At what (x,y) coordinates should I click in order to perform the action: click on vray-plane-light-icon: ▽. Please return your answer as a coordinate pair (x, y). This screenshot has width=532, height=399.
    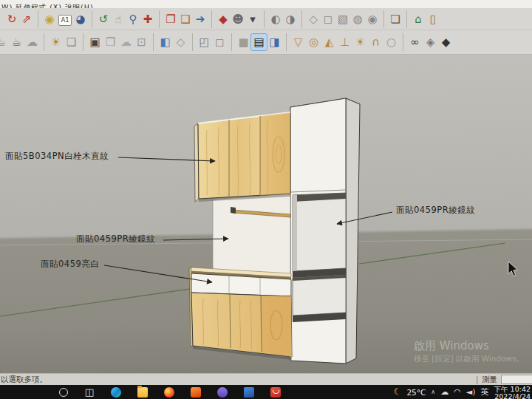
    Looking at the image, I should click on (299, 42).